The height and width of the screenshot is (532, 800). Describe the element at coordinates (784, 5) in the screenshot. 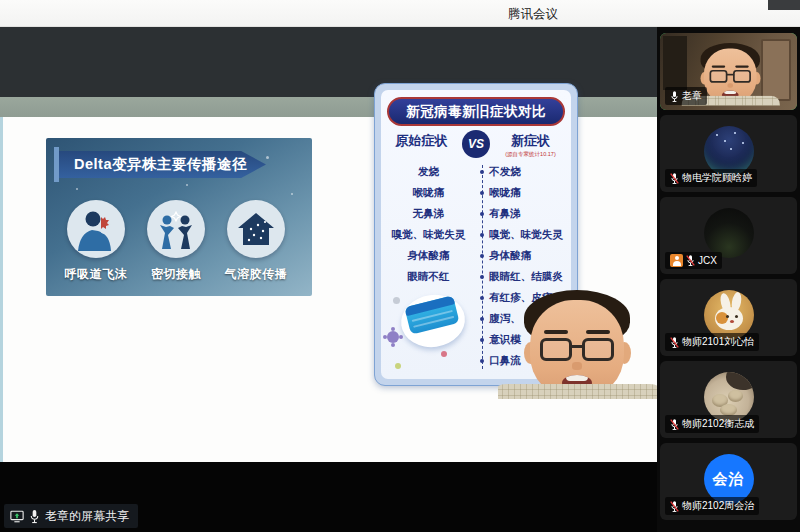

I see `corner-notch` at that location.